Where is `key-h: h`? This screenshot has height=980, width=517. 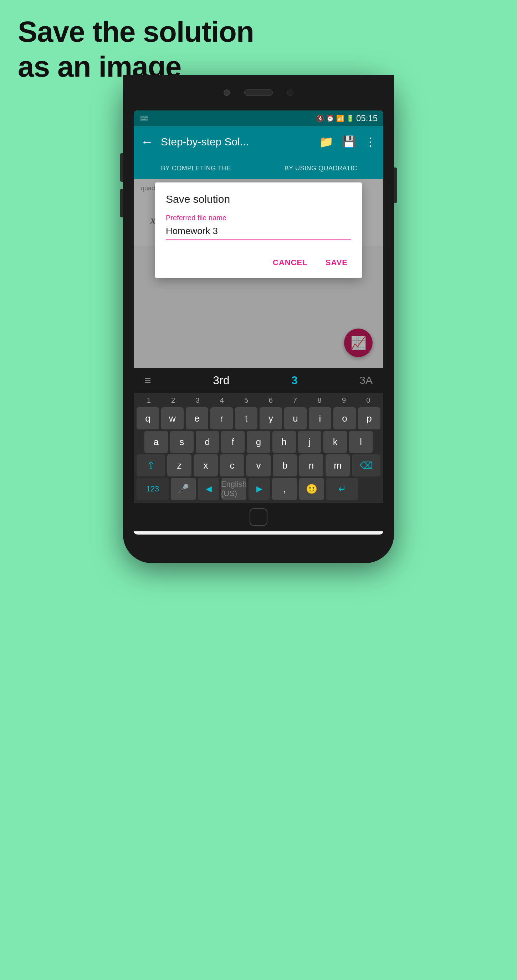 key-h: h is located at coordinates (284, 442).